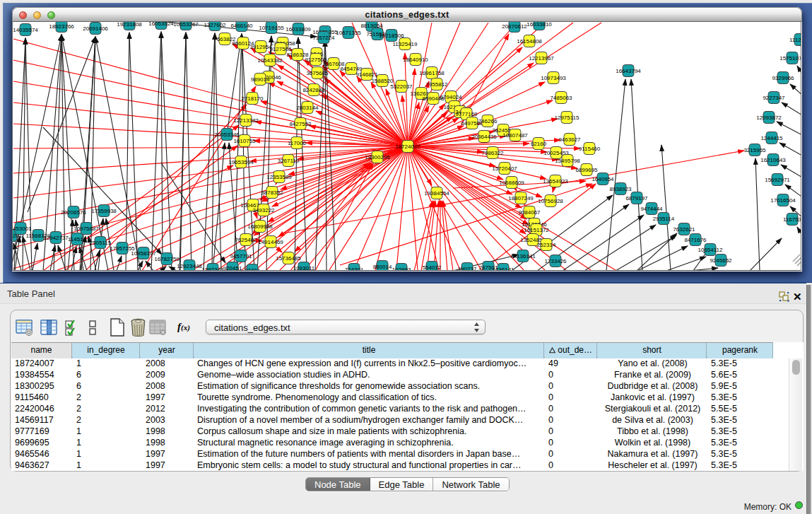  I want to click on svg-text: 6899695, so click(587, 170).